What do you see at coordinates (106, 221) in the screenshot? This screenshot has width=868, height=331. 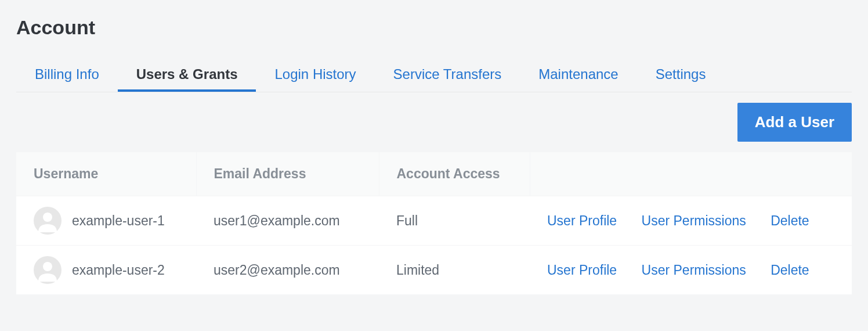 I see `user-cell: example-user-1` at bounding box center [106, 221].